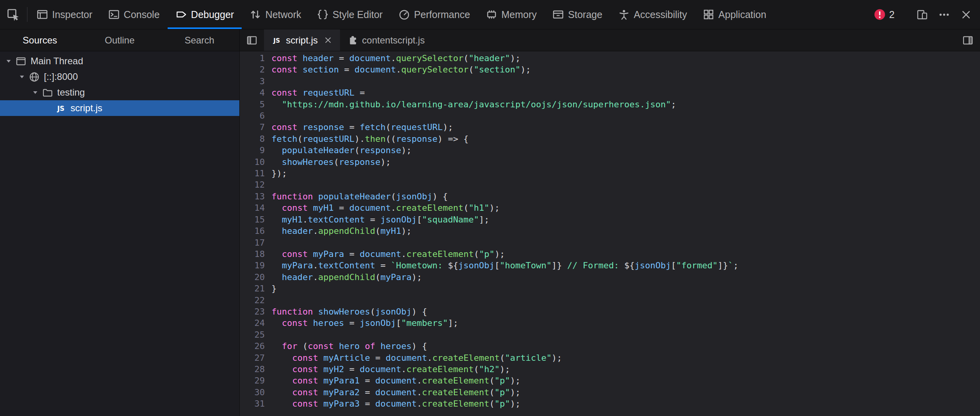 This screenshot has width=980, height=416. Describe the element at coordinates (884, 14) in the screenshot. I see `error-count-badge: 2` at that location.